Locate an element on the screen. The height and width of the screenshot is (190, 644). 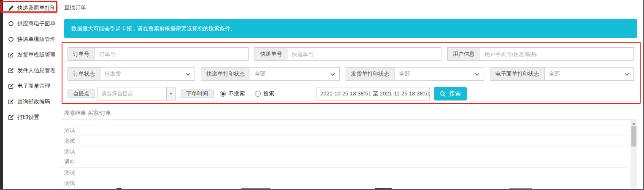
selected-value: 待发货 is located at coordinates (113, 74).